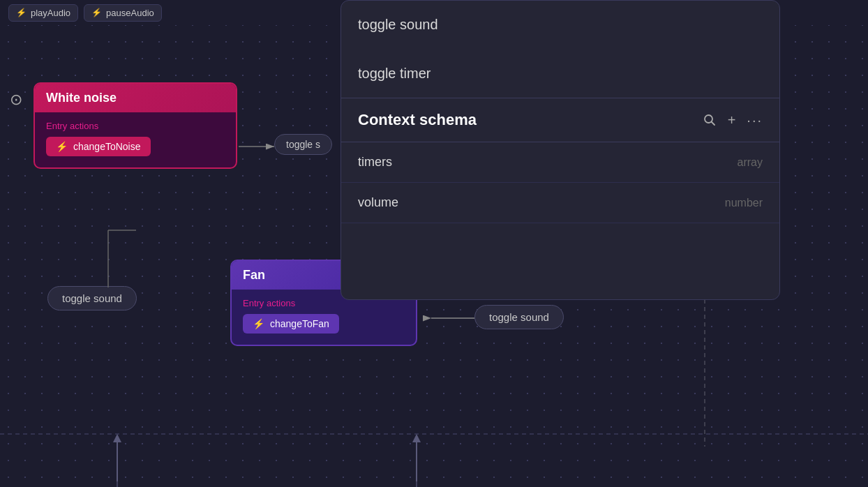 This screenshot has width=868, height=487. What do you see at coordinates (96, 13) in the screenshot?
I see `bolt-icon-pause: ⚡` at bounding box center [96, 13].